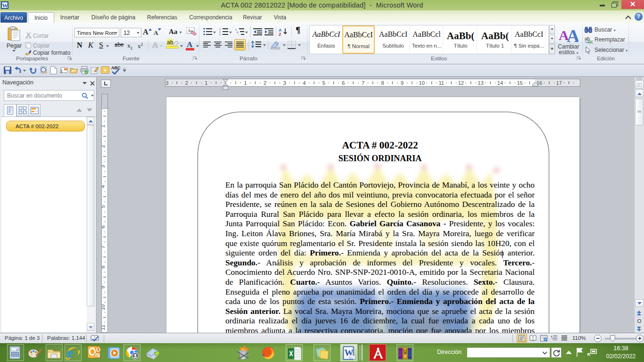 The height and width of the screenshot is (362, 644). What do you see at coordinates (572, 34) in the screenshot?
I see `svg-text: A` at bounding box center [572, 34].